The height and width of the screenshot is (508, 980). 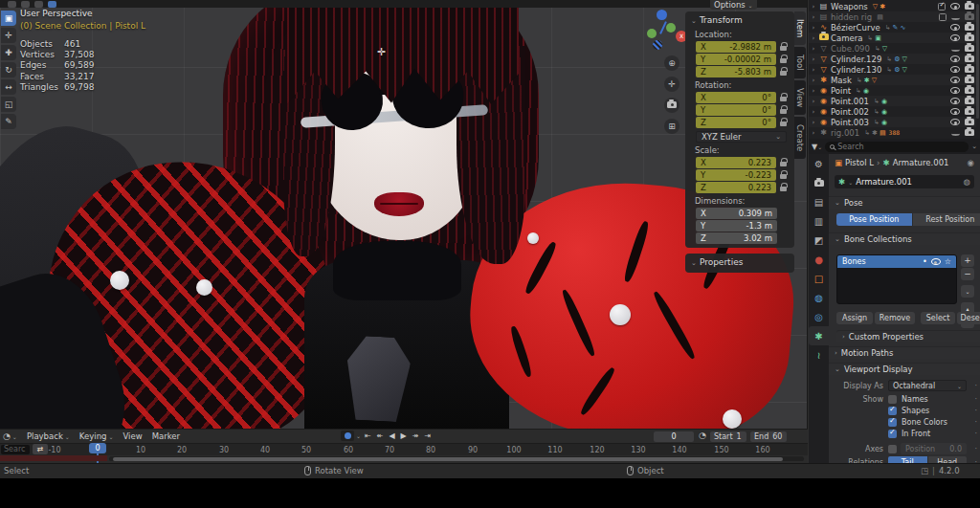 I want to click on breadcrumb-data: Armature.001, so click(x=921, y=163).